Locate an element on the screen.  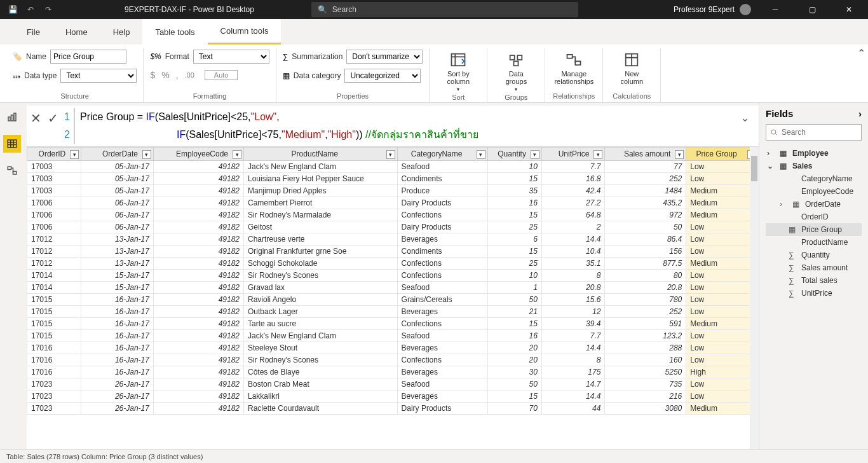
column-header: Quantity▾ is located at coordinates (515, 154).